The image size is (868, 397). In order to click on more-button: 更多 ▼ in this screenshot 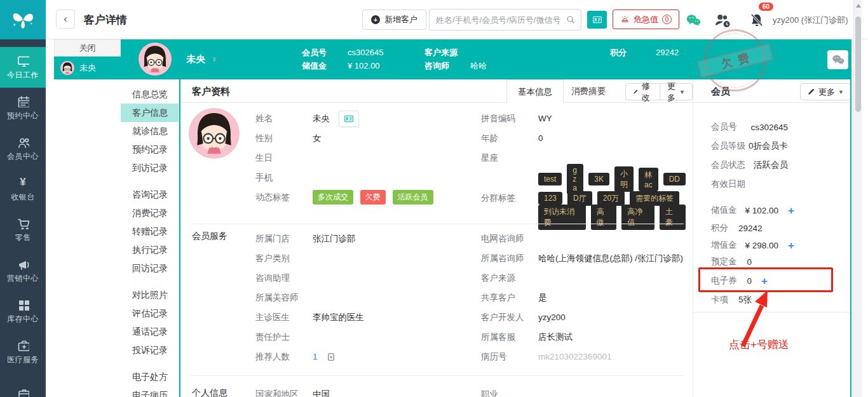, I will do `click(676, 91)`.